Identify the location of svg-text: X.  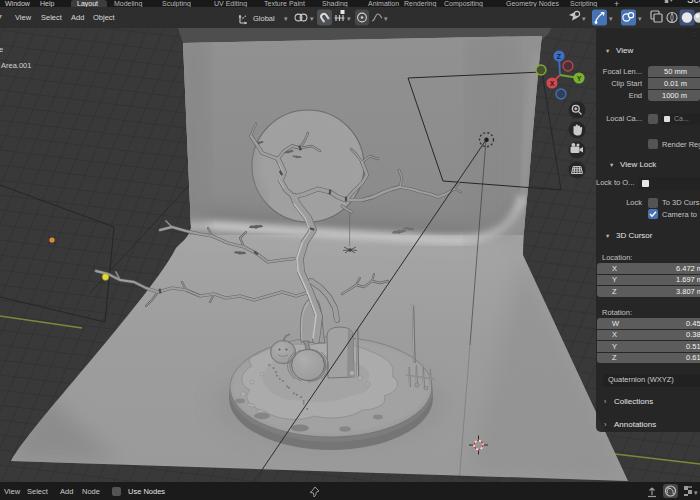
(552, 84).